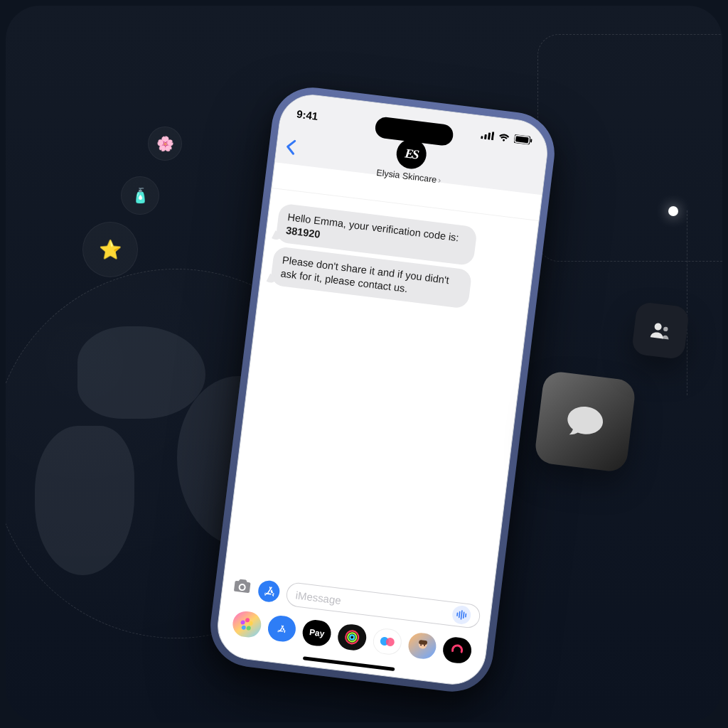  Describe the element at coordinates (673, 211) in the screenshot. I see `orbit-node` at that location.